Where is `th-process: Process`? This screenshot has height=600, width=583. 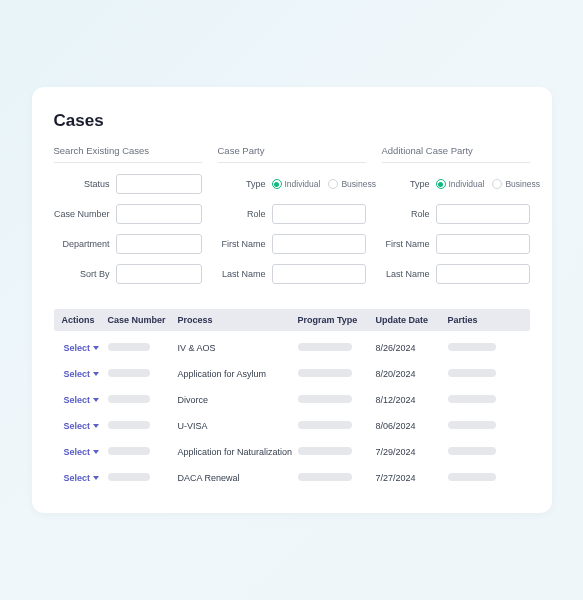 th-process: Process is located at coordinates (238, 320).